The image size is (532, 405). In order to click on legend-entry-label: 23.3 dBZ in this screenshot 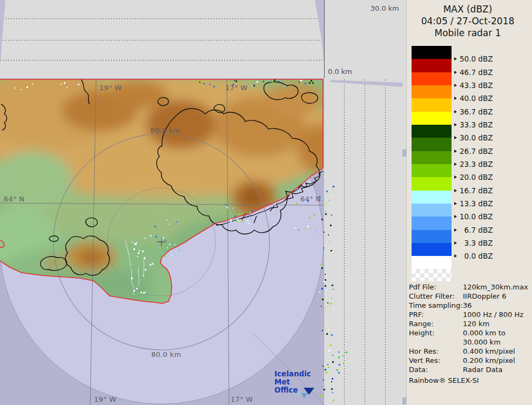, I will do `click(476, 164)`.